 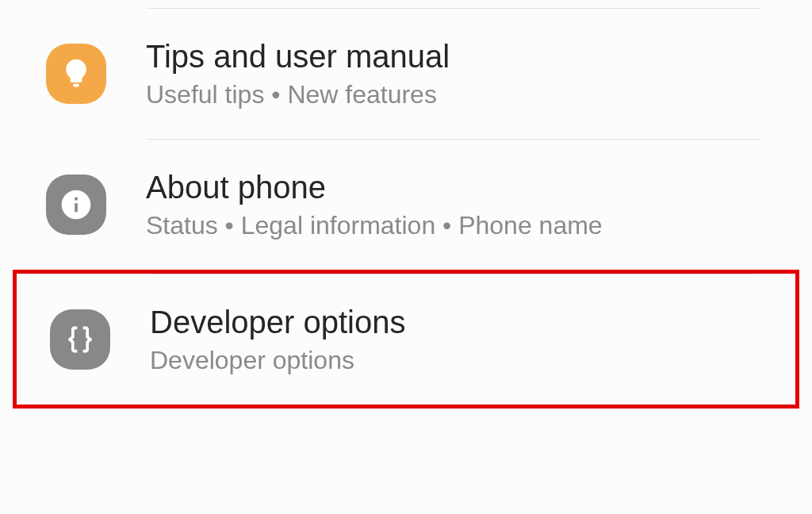 What do you see at coordinates (80, 339) in the screenshot?
I see `braces-icon` at bounding box center [80, 339].